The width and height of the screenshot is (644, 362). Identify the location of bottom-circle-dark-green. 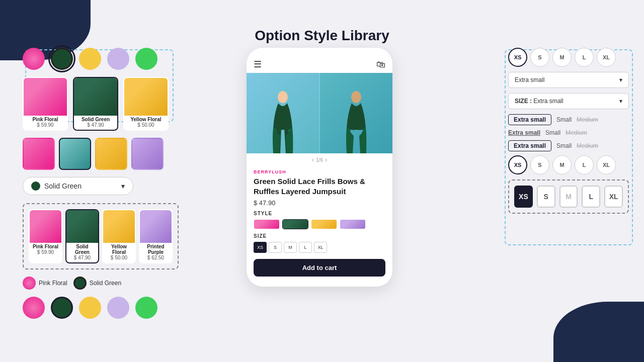
(62, 308).